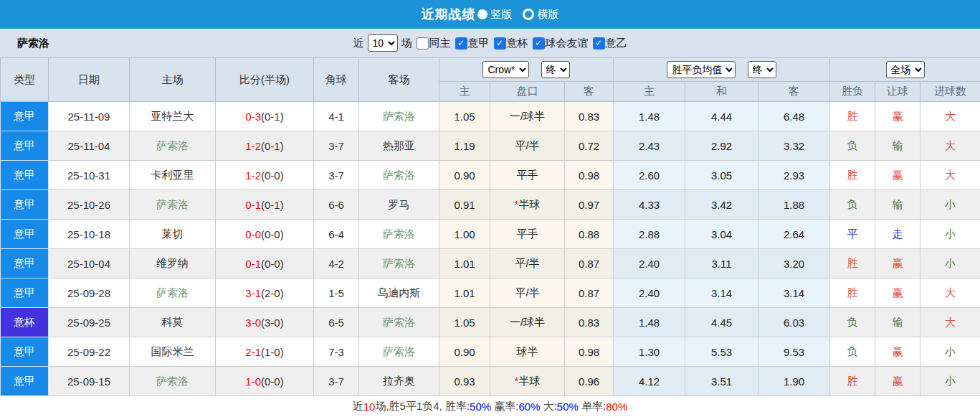 This screenshot has width=980, height=417. Describe the element at coordinates (337, 323) in the screenshot. I see `corner-cell: 6-5` at that location.